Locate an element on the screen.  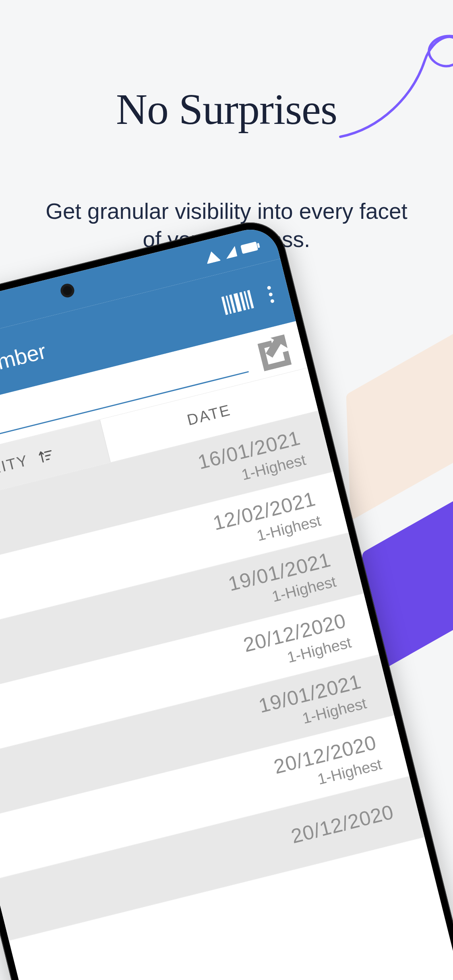
export-icon is located at coordinates (271, 352).